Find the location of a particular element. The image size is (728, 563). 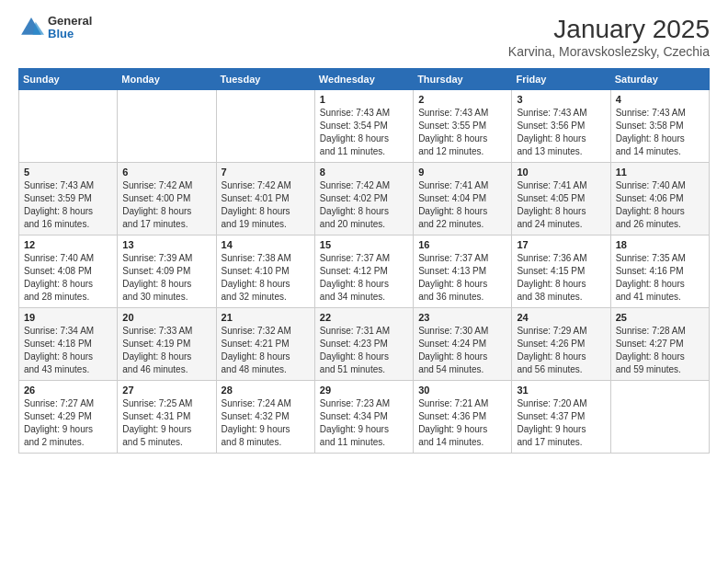

day-info: Sunrise: 7:42 AM Sunset: 4:00 PM Dayligh… is located at coordinates (166, 205).